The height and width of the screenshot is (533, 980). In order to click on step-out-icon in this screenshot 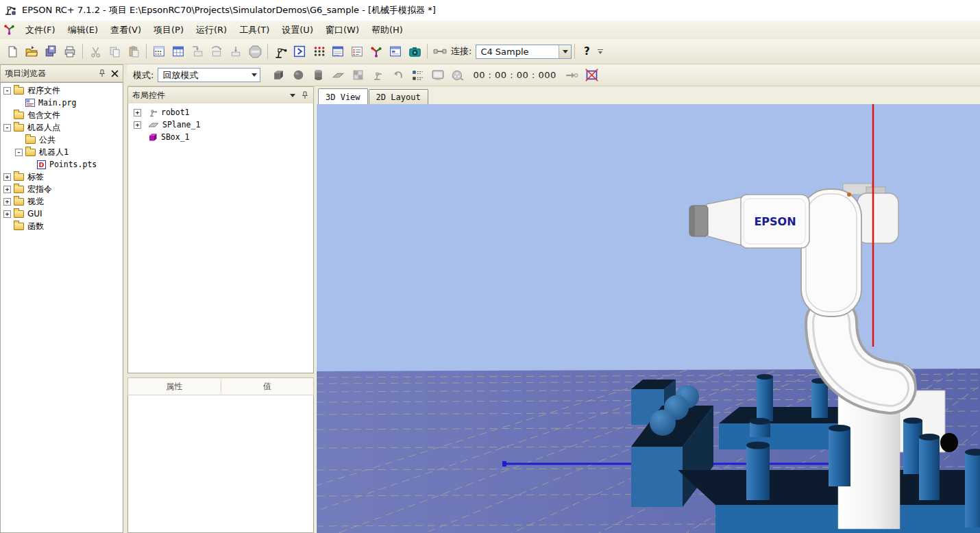, I will do `click(236, 51)`.